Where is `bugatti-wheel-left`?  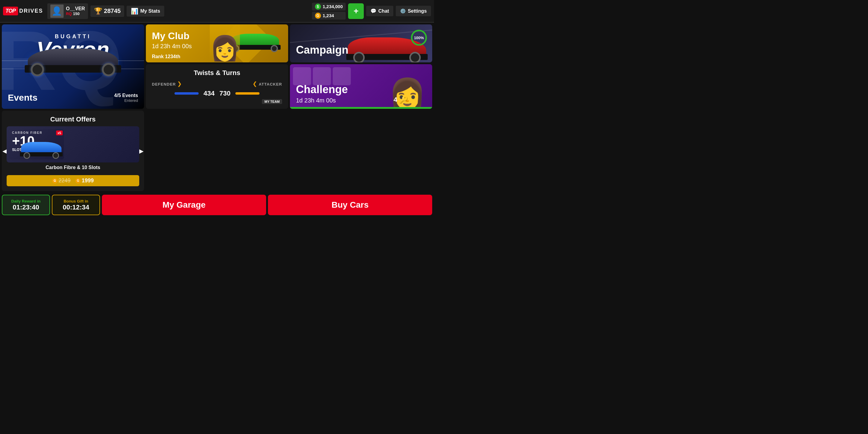 bugatti-wheel-left is located at coordinates (37, 69).